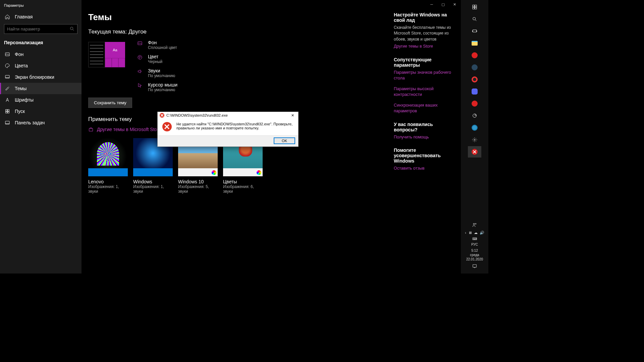 The height and width of the screenshot is (362, 644). I want to click on error-dialog: C:\WINDOWS\system32\rundll32.exe ✕ Не уд…, so click(228, 129).